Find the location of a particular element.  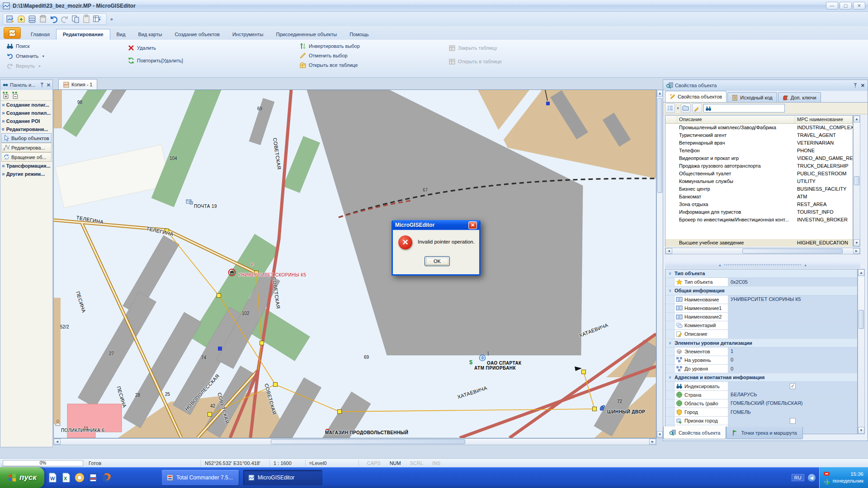

redo-button: Вернуть▼ is located at coordinates (24, 66).